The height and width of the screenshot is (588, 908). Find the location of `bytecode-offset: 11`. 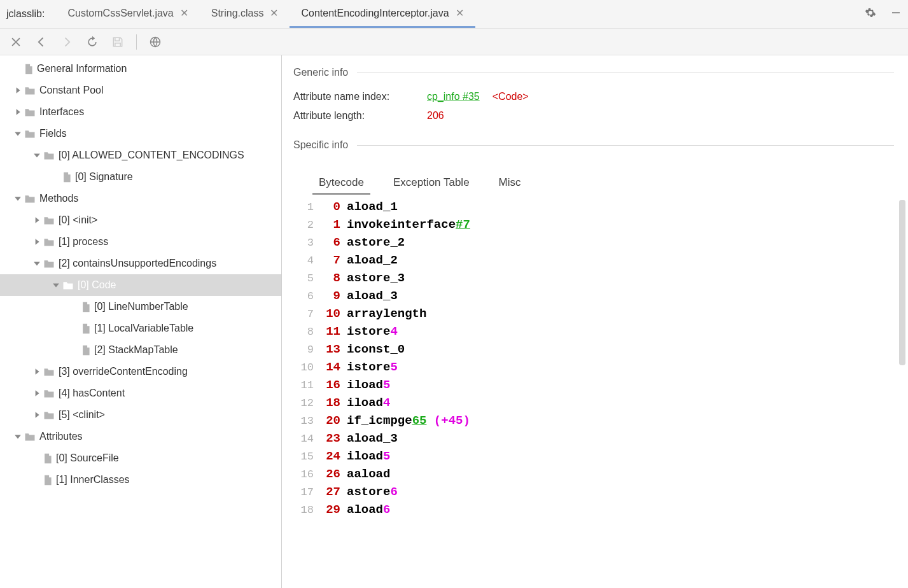

bytecode-offset: 11 is located at coordinates (329, 332).